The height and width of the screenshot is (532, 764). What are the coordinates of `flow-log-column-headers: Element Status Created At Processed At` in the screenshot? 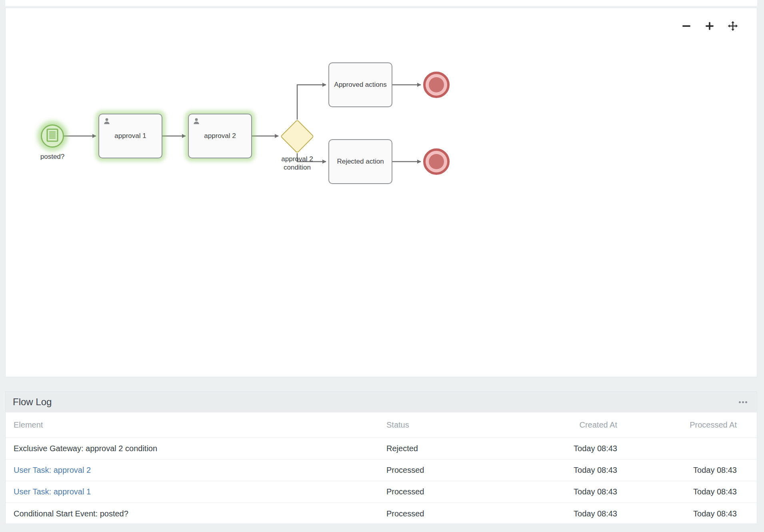 It's located at (381, 425).